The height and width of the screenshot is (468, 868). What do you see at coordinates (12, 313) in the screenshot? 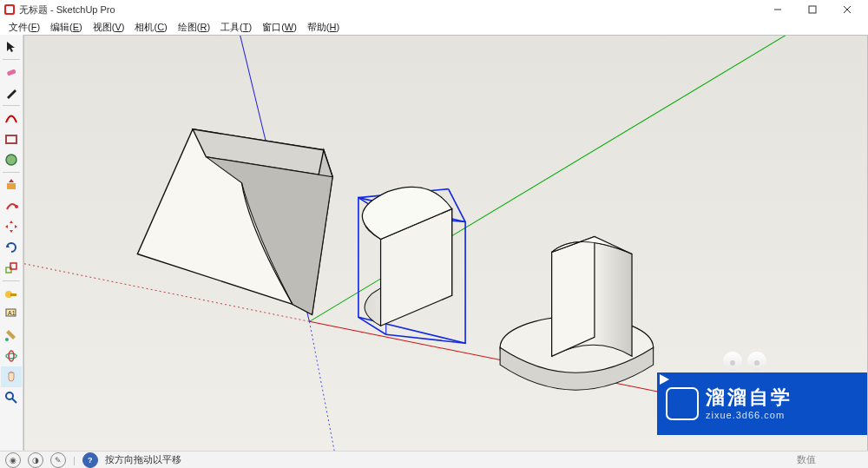
I see `svg-text: A1` at bounding box center [12, 313].